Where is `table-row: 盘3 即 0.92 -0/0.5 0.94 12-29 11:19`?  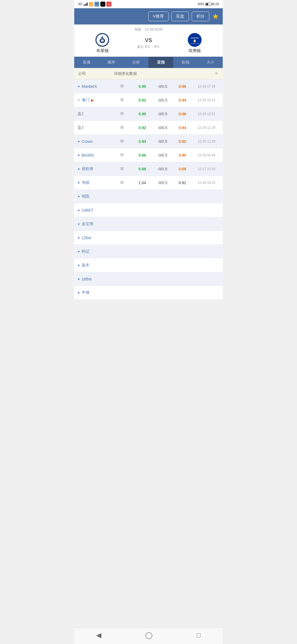 table-row: 盘3 即 0.92 -0/0.5 0.94 12-29 11:19 is located at coordinates (148, 128).